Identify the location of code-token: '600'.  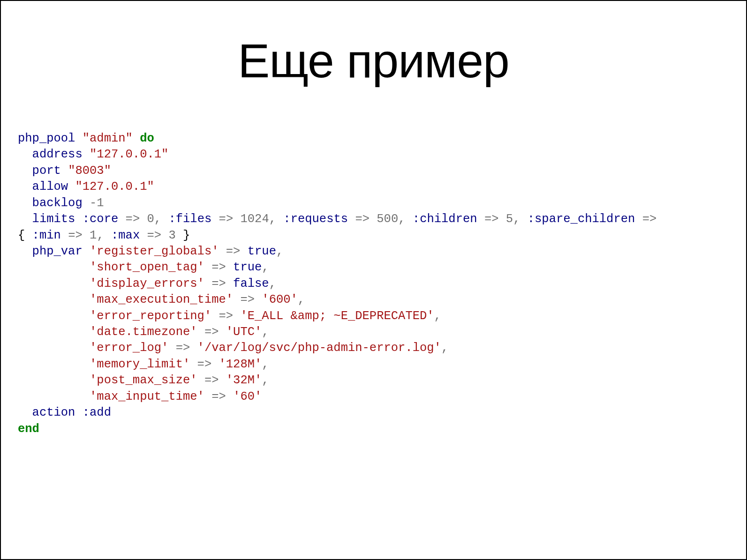
(279, 300).